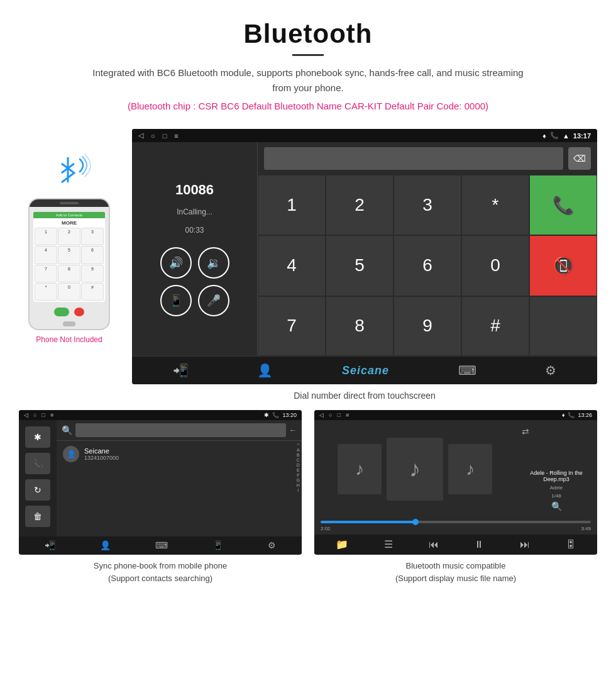 The width and height of the screenshot is (616, 683). What do you see at coordinates (186, 454) in the screenshot?
I see `pb-contact-info: Seicane 13241007000` at bounding box center [186, 454].